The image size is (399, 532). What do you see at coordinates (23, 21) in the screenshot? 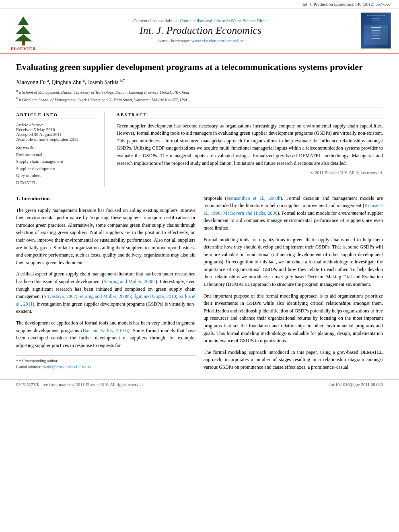
I see `tree-top-icon` at bounding box center [23, 21].